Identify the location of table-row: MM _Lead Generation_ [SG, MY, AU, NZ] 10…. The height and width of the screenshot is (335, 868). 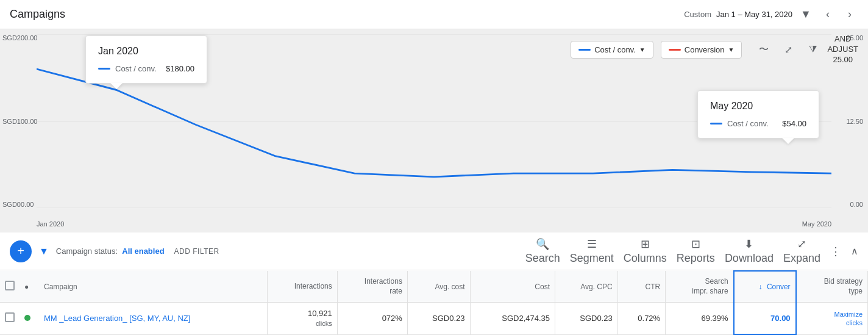
(434, 319).